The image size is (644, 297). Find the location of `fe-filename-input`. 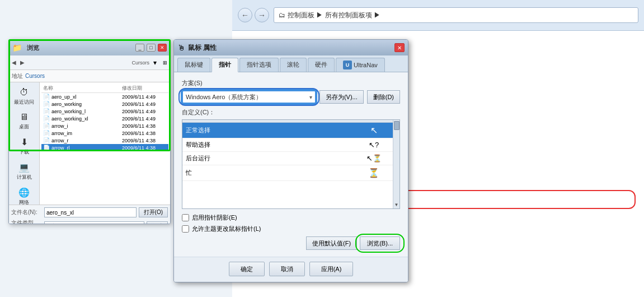

fe-filename-input is located at coordinates (91, 212).